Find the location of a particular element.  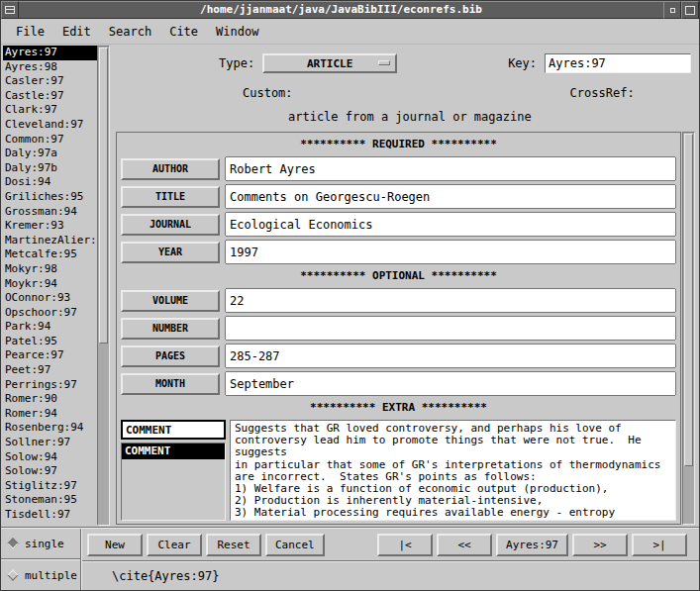

window-menu-button is located at coordinates (10, 10).